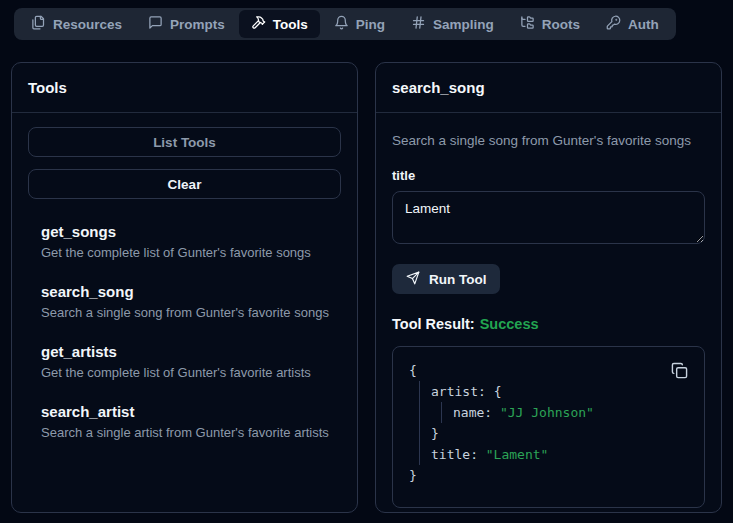 This screenshot has width=733, height=523. What do you see at coordinates (548, 176) in the screenshot?
I see `title-field-label: title` at bounding box center [548, 176].